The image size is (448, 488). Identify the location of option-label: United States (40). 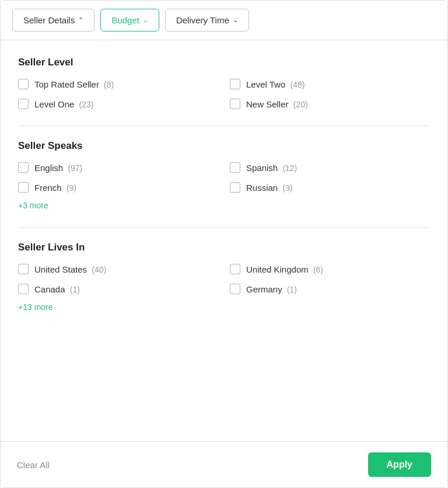
(70, 270).